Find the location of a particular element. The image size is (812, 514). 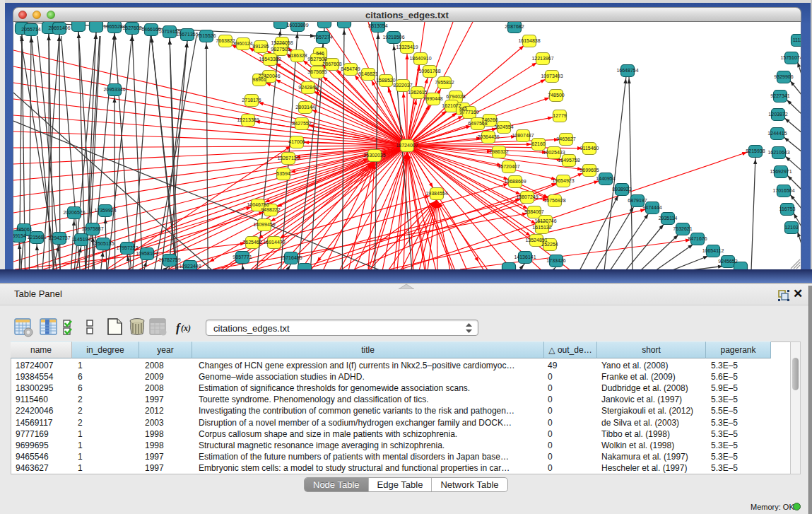

svg-text: 746266 is located at coordinates (489, 120).